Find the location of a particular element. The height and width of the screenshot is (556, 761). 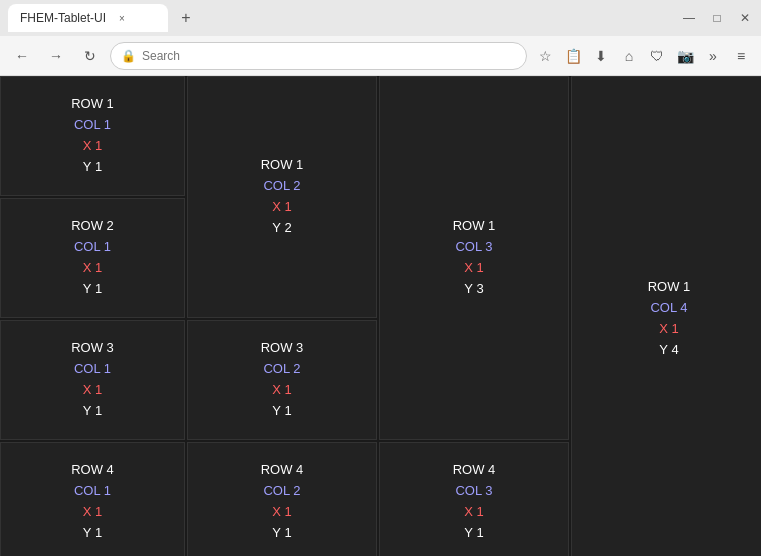

forward-button: → is located at coordinates (56, 56).